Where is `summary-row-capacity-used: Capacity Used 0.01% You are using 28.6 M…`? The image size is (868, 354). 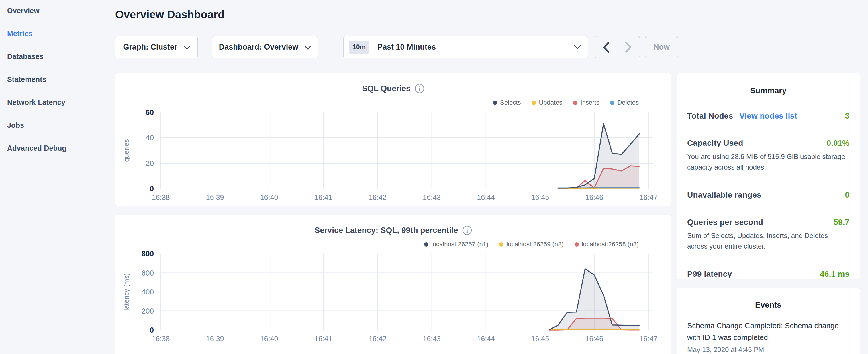
summary-row-capacity-used: Capacity Used 0.01% You are using 28.6 M… is located at coordinates (768, 156).